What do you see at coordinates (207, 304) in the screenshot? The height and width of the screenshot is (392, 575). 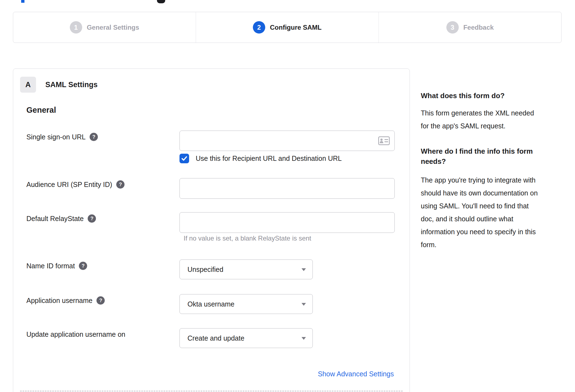 I see `select-value: Okta username` at bounding box center [207, 304].